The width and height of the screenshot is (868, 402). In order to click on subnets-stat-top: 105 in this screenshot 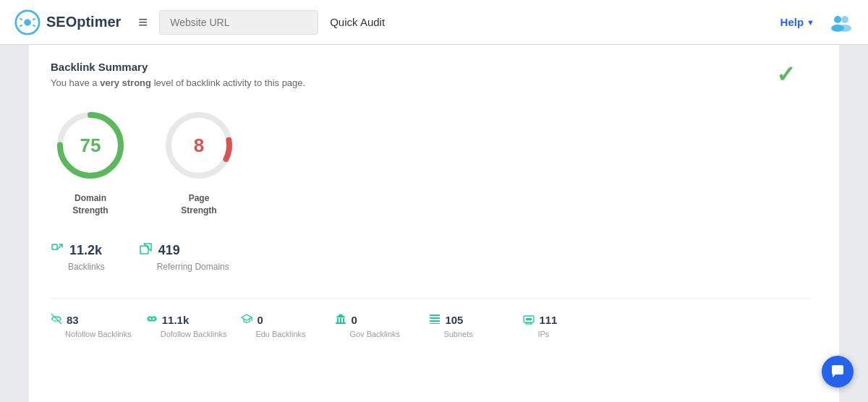, I will do `click(446, 320)`.